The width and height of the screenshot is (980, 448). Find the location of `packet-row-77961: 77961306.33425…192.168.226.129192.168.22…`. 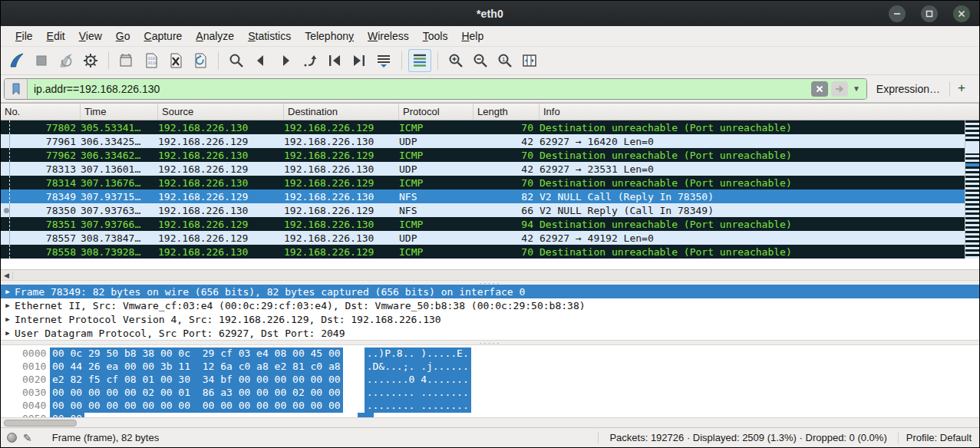

packet-row-77961: 77961306.33425…192.168.226.129192.168.22… is located at coordinates (490, 141).